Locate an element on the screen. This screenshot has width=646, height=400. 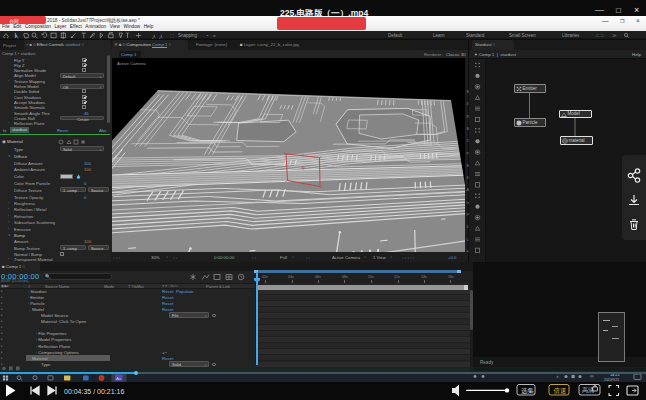
svg-text: Libraries is located at coordinates (571, 36).